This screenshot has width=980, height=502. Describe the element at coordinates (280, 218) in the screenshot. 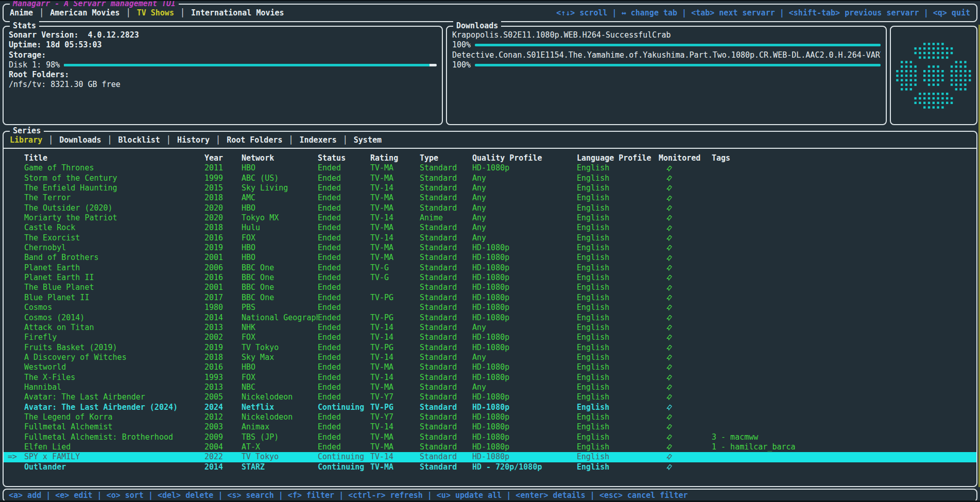

I see `cell-network: Tokyo MX` at that location.